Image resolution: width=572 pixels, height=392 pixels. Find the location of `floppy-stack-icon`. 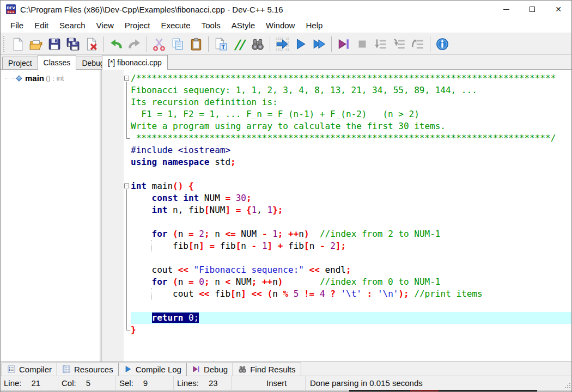

floppy-stack-icon is located at coordinates (73, 44).